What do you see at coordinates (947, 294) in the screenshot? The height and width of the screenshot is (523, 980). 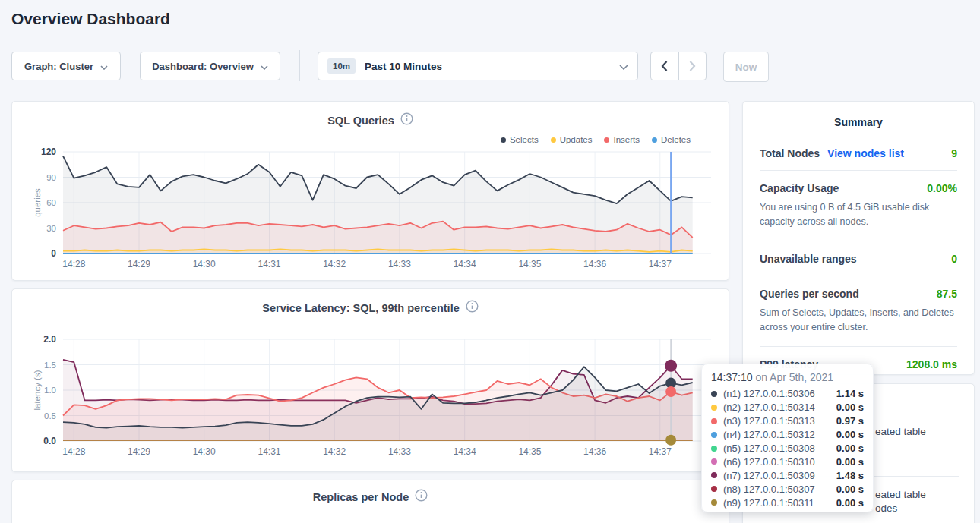 I see `queries-per-second-value: 87.5` at bounding box center [947, 294].